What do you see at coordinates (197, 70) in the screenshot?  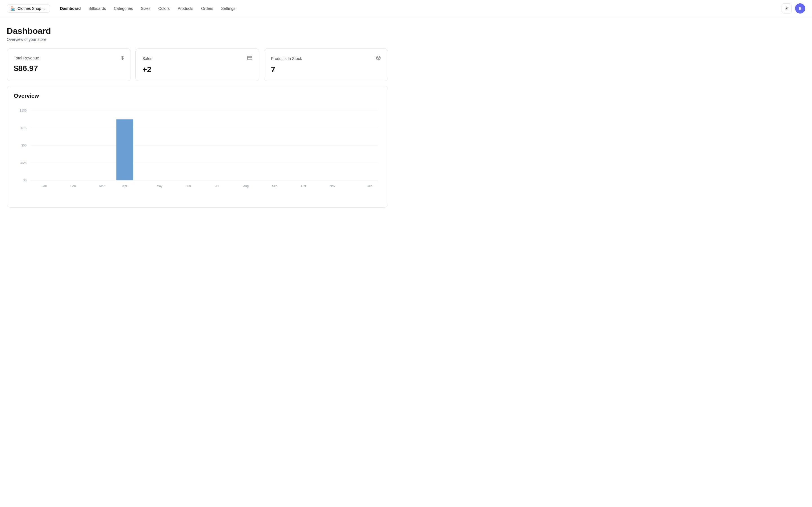 I see `stat-value-sales: +2` at bounding box center [197, 70].